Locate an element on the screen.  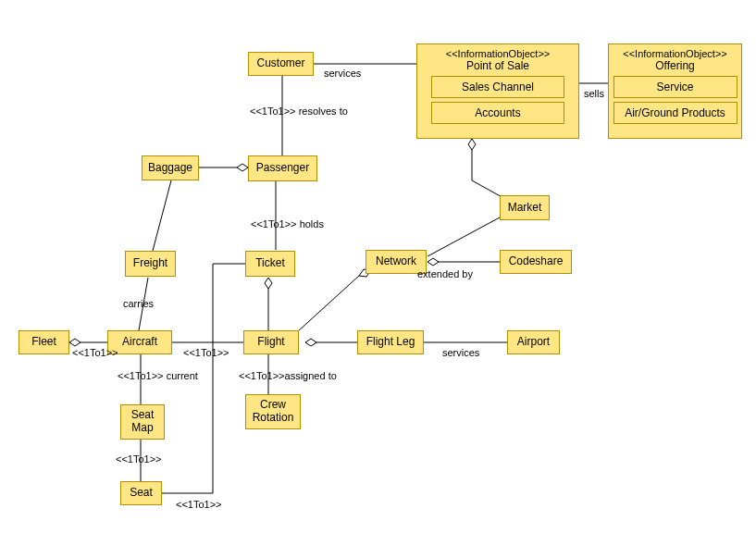
edge-label-sells: sells is located at coordinates (594, 93).